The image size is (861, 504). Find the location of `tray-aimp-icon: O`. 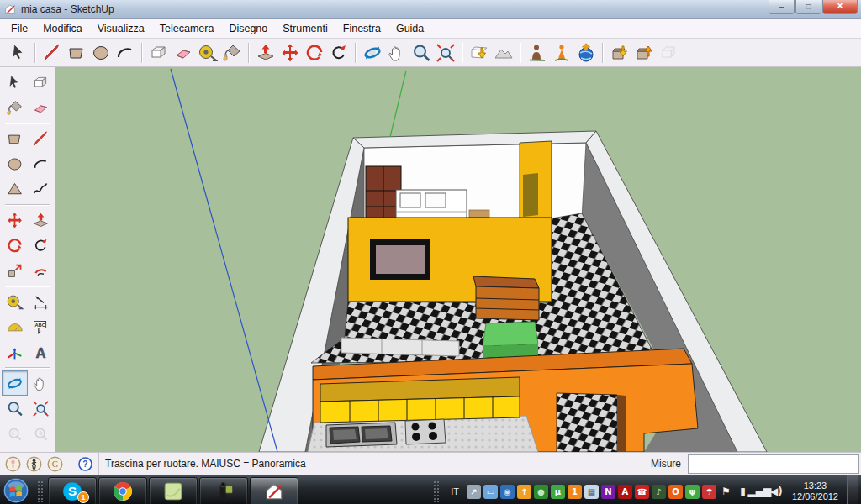

tray-aimp-icon: O is located at coordinates (676, 492).